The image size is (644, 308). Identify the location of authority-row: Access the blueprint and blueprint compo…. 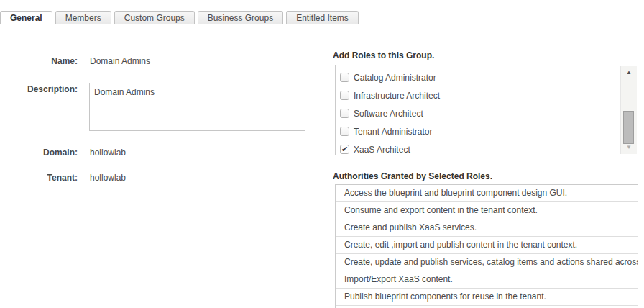
(487, 194).